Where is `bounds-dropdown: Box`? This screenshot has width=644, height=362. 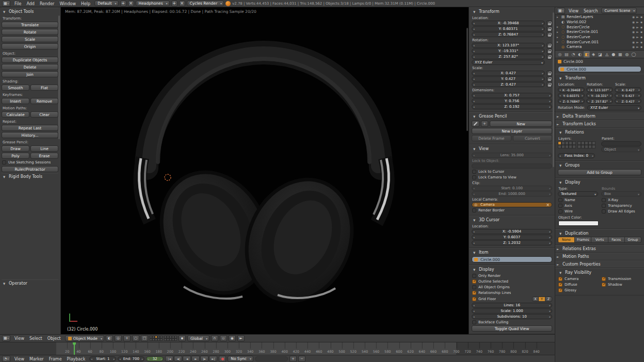
bounds-dropdown: Box is located at coordinates (621, 194).